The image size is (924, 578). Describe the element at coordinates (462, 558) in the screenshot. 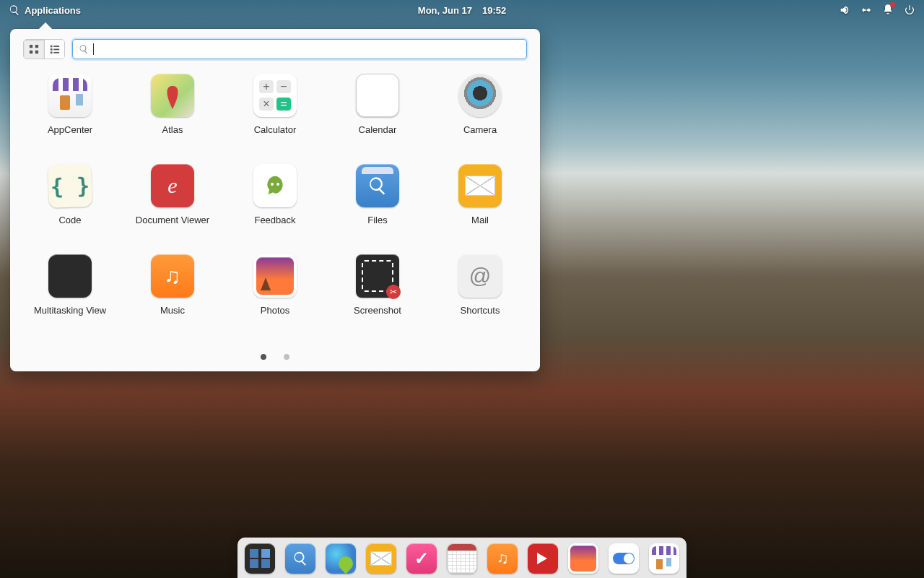

I see `dock: ♫` at that location.